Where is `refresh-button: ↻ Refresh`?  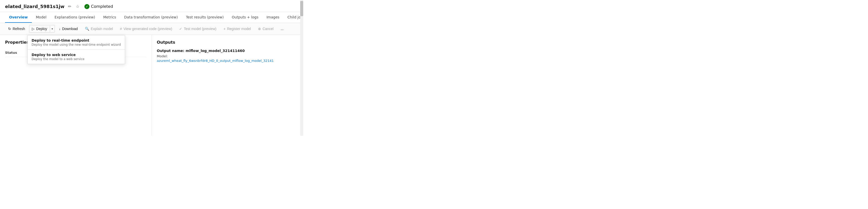 refresh-button: ↻ Refresh is located at coordinates (17, 29).